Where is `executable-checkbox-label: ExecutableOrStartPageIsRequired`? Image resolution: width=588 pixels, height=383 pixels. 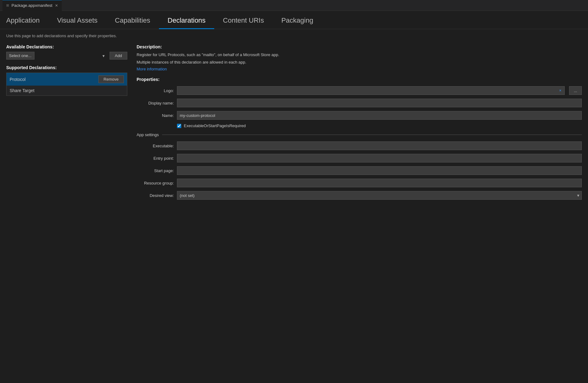
executable-checkbox-label: ExecutableOrStartPageIsRequired is located at coordinates (215, 126).